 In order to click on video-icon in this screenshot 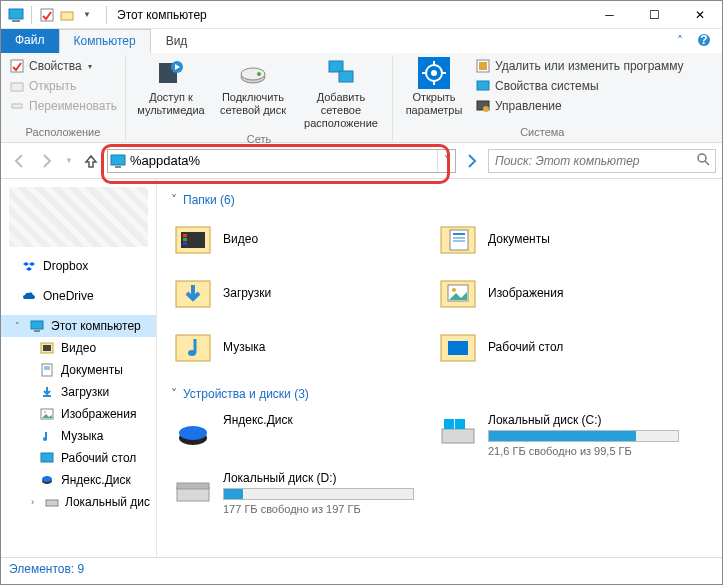, I will do `click(47, 348)`.